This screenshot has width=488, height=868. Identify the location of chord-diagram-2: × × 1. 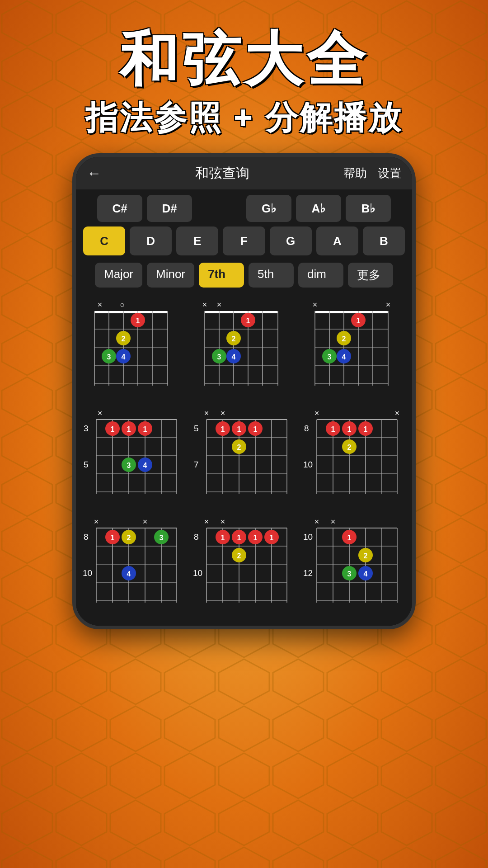
(244, 349).